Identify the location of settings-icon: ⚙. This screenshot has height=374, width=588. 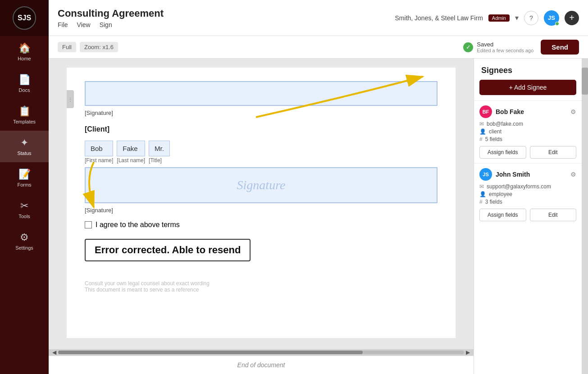
(24, 237).